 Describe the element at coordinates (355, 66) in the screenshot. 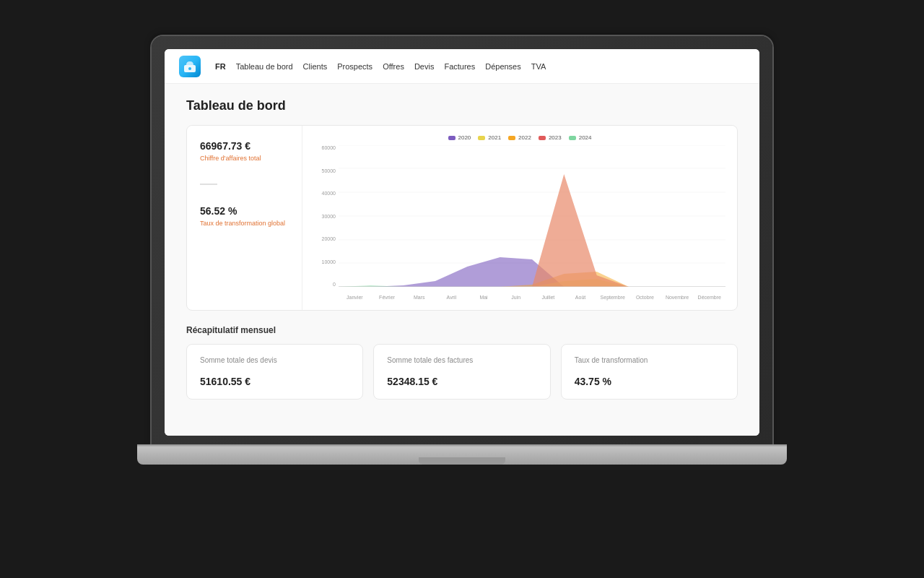

I see `nav-prospects: Prospects` at that location.